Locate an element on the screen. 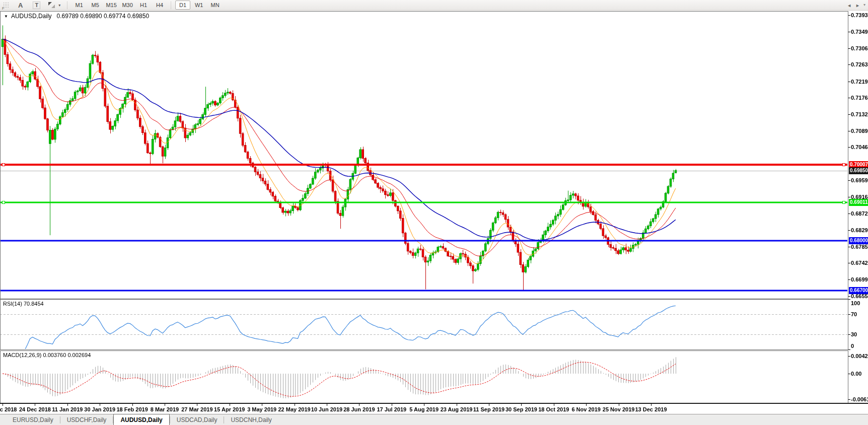 The image size is (868, 425). macd-axis-tick: -0.00610 is located at coordinates (859, 399).